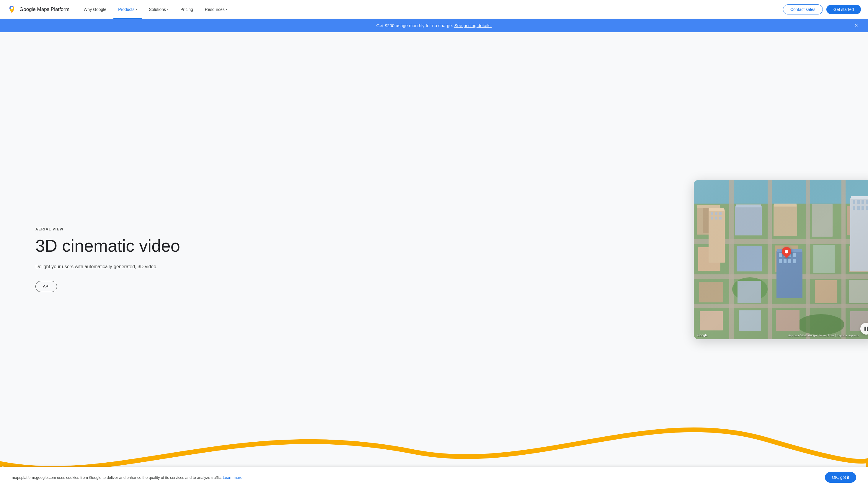 The image size is (868, 488). Describe the element at coordinates (844, 9) in the screenshot. I see `get-started-button: Get started` at that location.